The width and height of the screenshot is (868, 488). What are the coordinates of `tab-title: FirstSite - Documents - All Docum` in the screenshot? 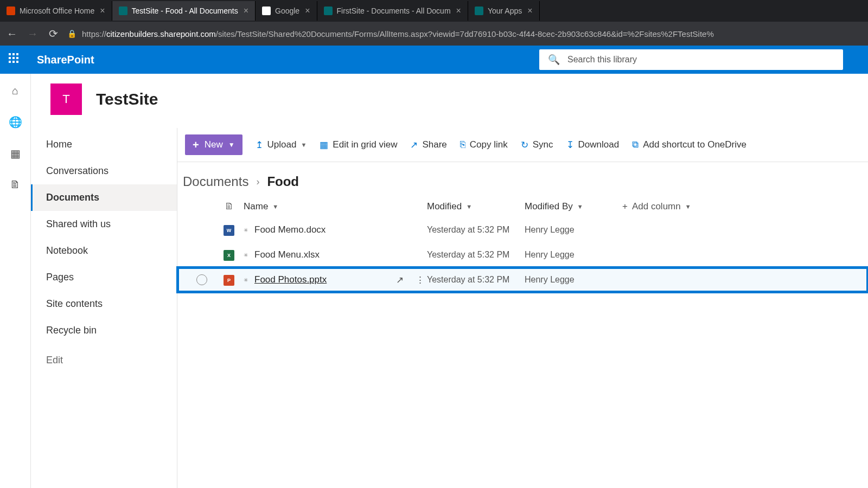 It's located at (394, 11).